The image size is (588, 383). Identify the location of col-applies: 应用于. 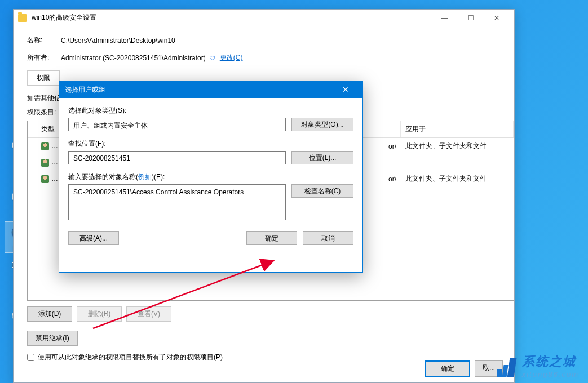
(457, 130).